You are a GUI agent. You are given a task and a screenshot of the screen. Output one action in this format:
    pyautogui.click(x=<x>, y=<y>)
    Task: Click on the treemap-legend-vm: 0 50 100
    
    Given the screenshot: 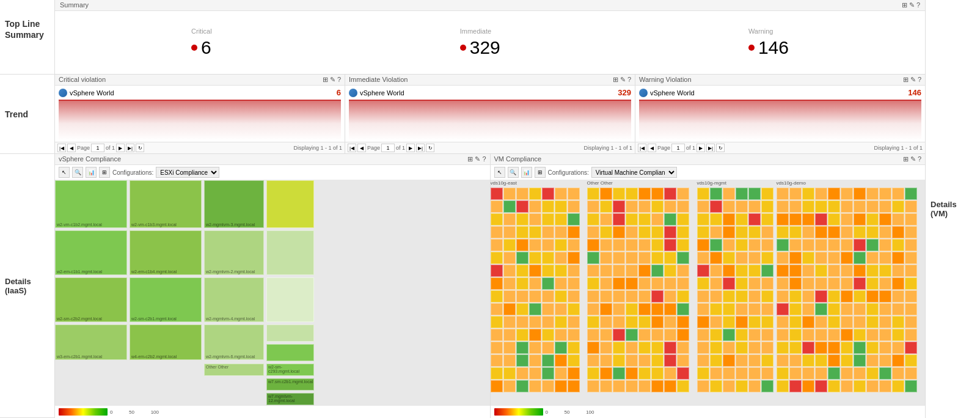 What is the action you would take?
    pyautogui.click(x=708, y=412)
    